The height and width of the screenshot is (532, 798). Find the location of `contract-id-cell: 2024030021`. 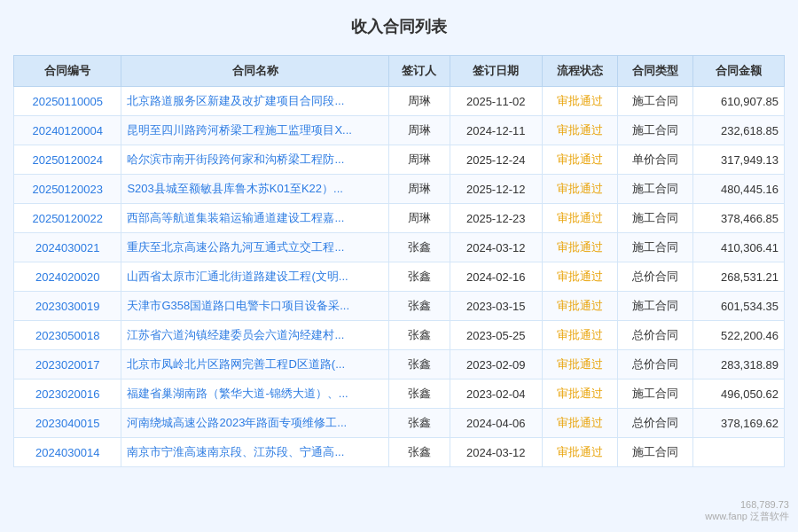

contract-id-cell: 2024030021 is located at coordinates (67, 248).